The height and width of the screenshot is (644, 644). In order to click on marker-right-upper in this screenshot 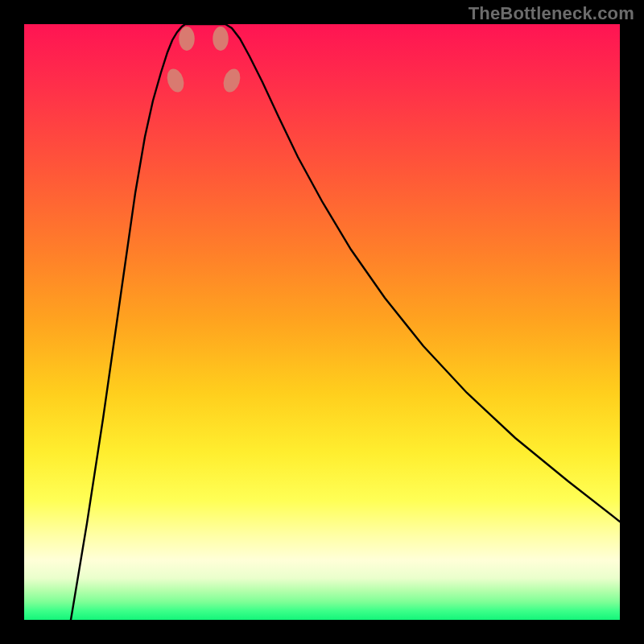, I will do `click(232, 80)`.